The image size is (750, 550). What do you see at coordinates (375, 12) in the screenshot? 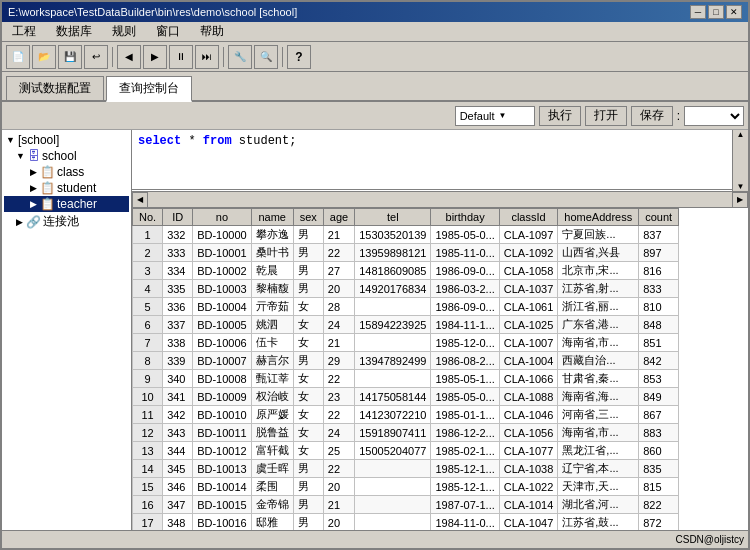
I see `title-bar: E:\workspace\TestDataBuilder\bin\res\dem…` at bounding box center [375, 12].